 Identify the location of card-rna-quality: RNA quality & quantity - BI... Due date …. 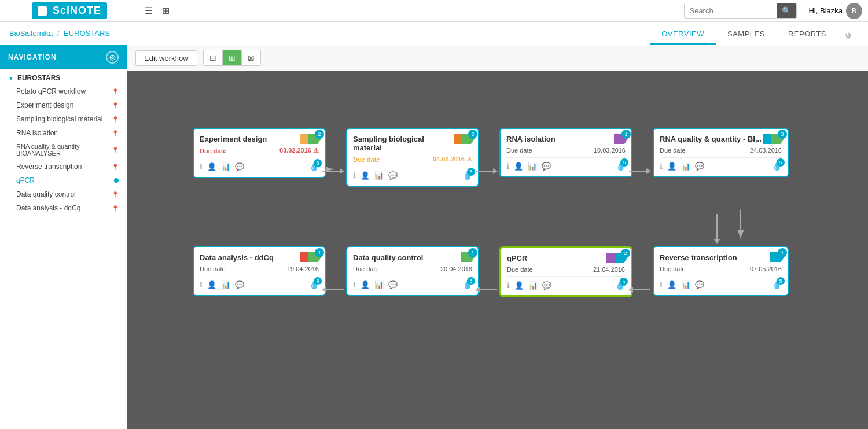
(721, 153).